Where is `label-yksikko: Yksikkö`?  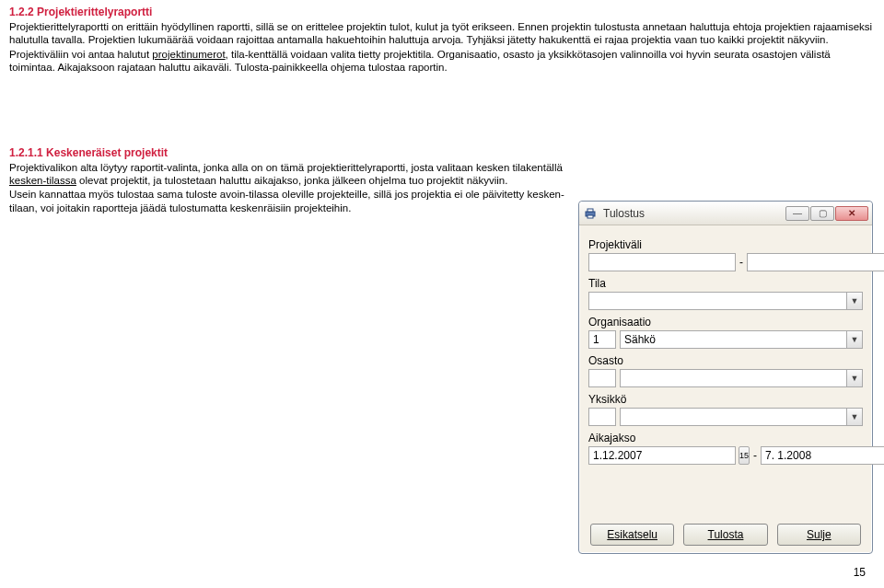 label-yksikko: Yksikkö is located at coordinates (726, 399).